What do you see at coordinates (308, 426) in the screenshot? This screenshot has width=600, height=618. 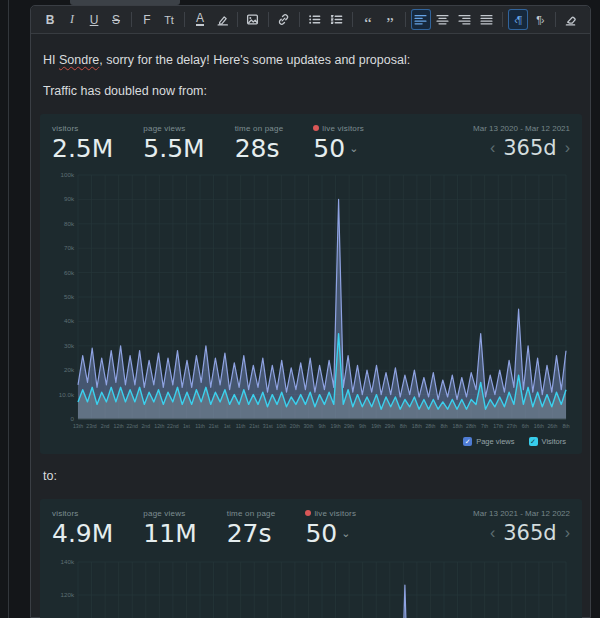 I see `svg-text: 30th` at bounding box center [308, 426].